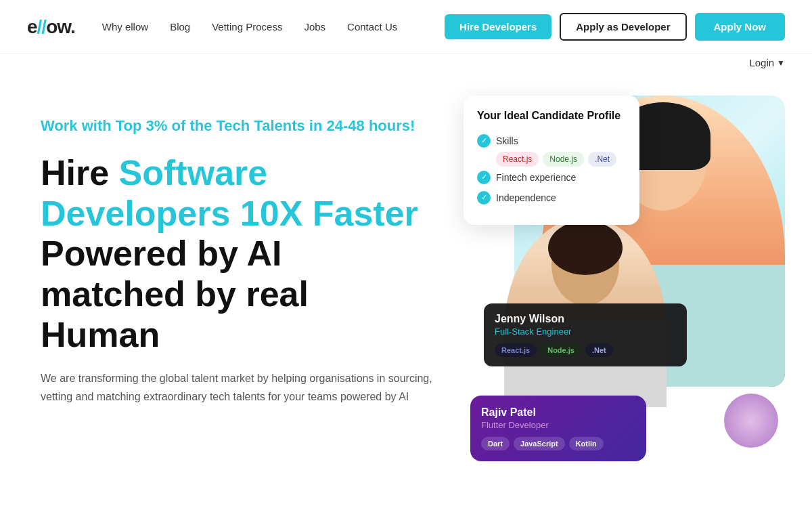 The image size is (812, 508). I want to click on hero-tagline: Work with Top 3% of the Tech Talents in …, so click(245, 126).